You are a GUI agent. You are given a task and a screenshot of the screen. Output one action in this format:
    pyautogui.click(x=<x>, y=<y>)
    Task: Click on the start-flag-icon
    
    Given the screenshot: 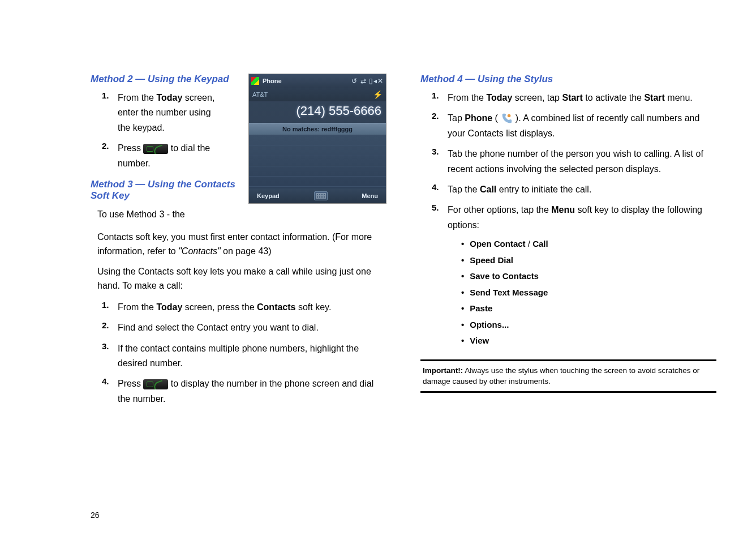 What is the action you would take?
    pyautogui.click(x=255, y=81)
    